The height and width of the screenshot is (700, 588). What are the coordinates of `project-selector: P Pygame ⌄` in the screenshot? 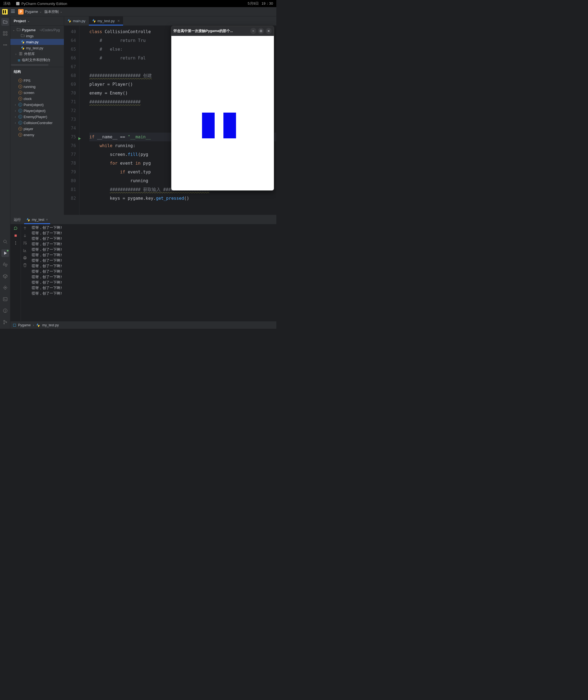 It's located at (30, 12).